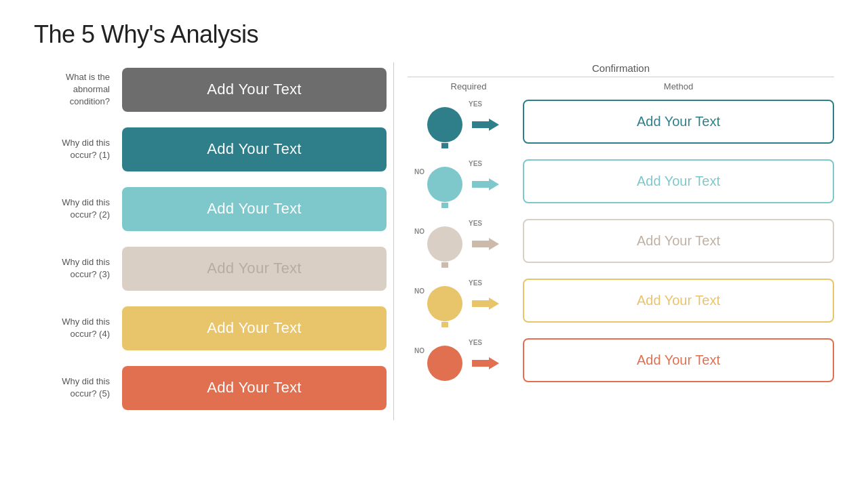  What do you see at coordinates (621, 77) in the screenshot?
I see `confirmation-divider` at bounding box center [621, 77].